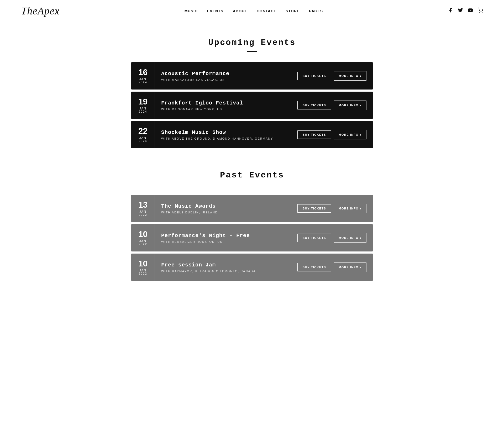  Describe the element at coordinates (252, 238) in the screenshot. I see `past-events-list: 13 JAN 2022 The Music Awards WITH ADELE …` at that location.